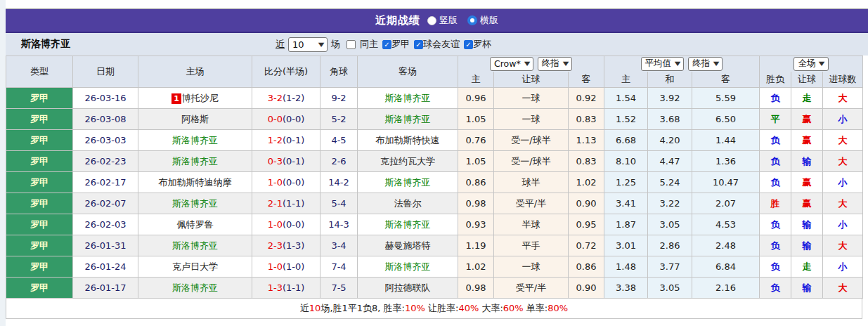 This screenshot has height=326, width=868. Describe the element at coordinates (195, 119) in the screenshot. I see `home-team-cell: 阿格斯` at that location.